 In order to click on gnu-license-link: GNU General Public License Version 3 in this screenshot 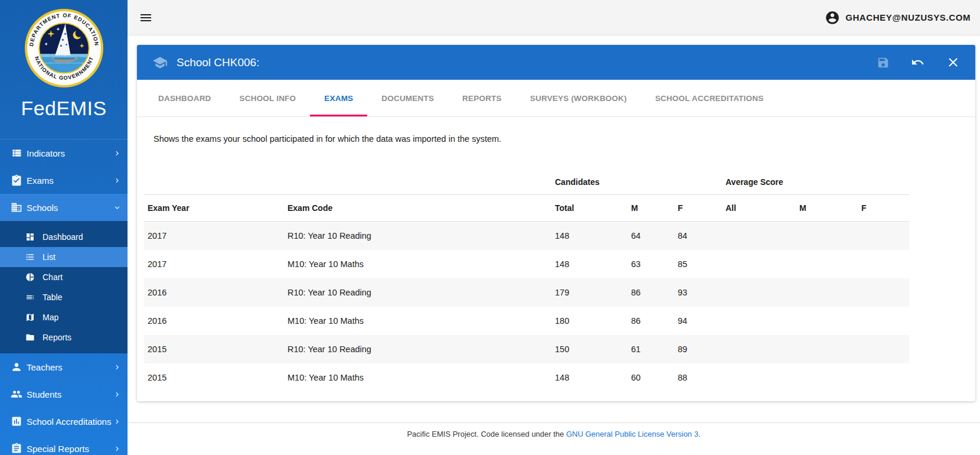, I will do `click(632, 434)`.